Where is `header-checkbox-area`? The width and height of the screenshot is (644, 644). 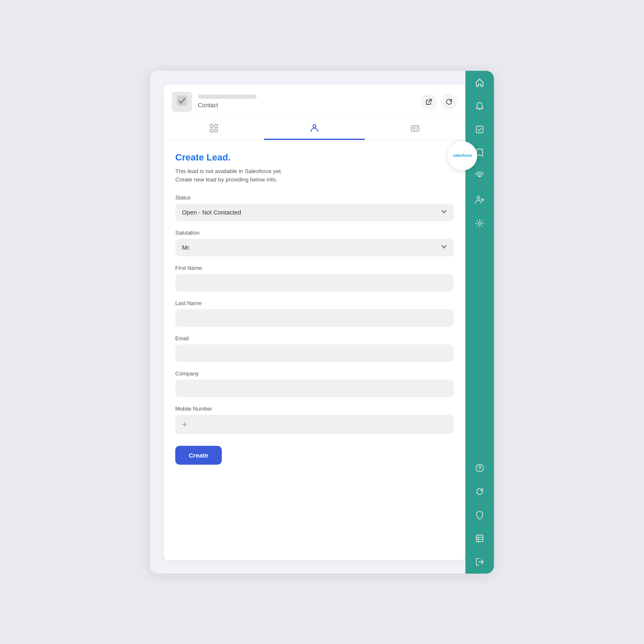
header-checkbox-area is located at coordinates (182, 102).